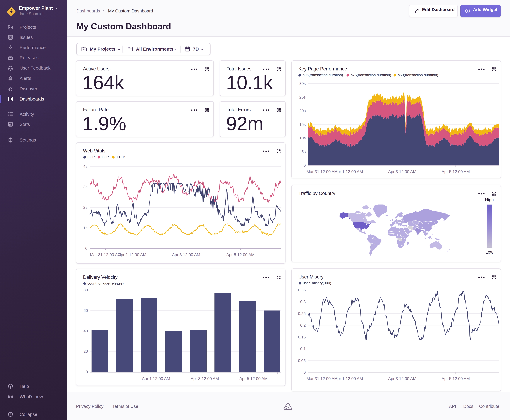 The height and width of the screenshot is (420, 510). I want to click on svg-text: 0.1, so click(303, 349).